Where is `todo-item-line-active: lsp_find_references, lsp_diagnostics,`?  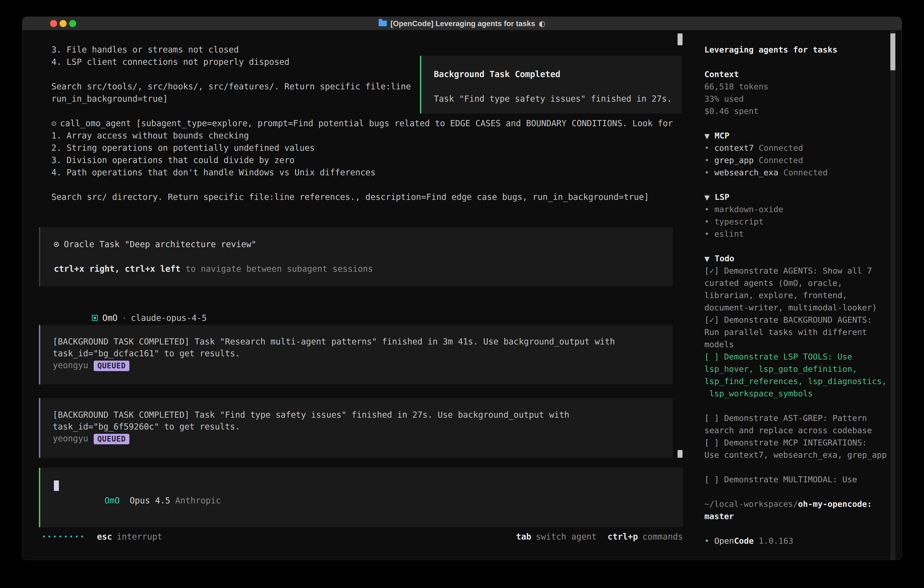
todo-item-line-active: lsp_find_references, lsp_diagnostics, is located at coordinates (803, 381).